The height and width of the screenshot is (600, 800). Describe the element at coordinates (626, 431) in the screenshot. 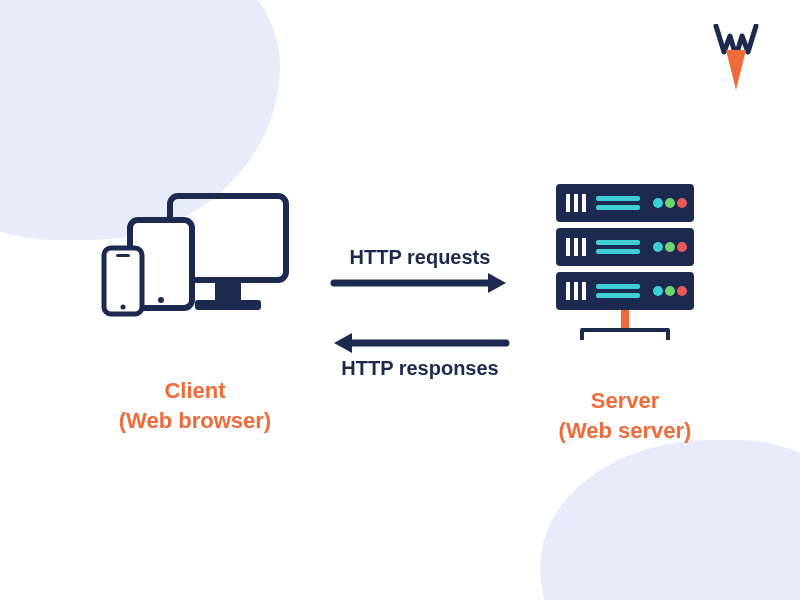

I see `server-subtitle: (Web server)` at that location.